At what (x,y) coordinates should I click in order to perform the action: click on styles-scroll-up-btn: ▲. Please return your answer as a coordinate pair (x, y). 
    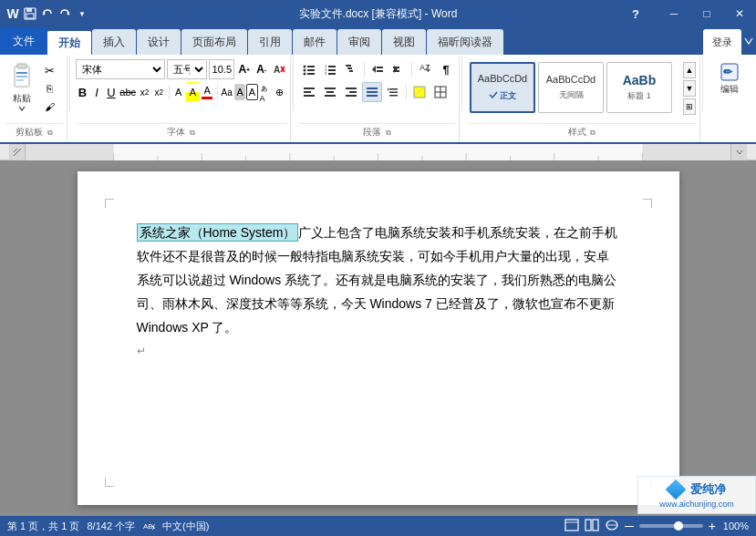
    Looking at the image, I should click on (689, 70).